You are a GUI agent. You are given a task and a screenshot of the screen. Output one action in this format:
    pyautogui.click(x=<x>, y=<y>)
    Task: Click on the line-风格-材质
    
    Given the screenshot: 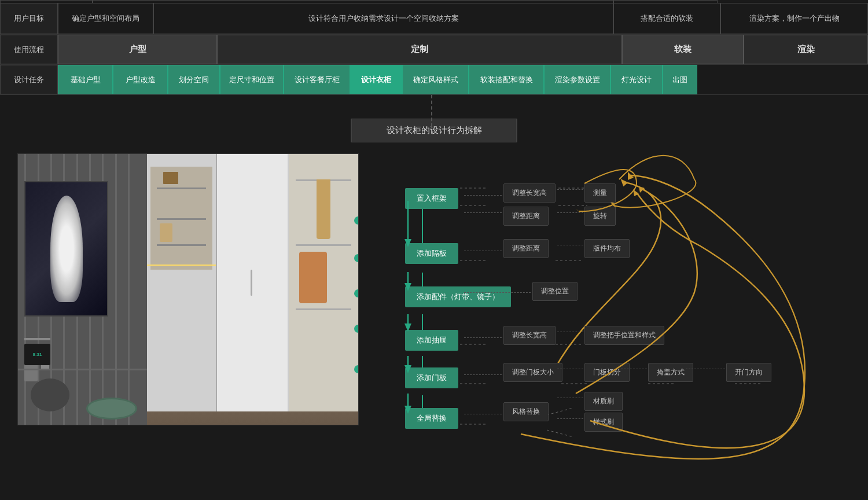 What is the action you would take?
    pyautogui.click(x=571, y=398)
    